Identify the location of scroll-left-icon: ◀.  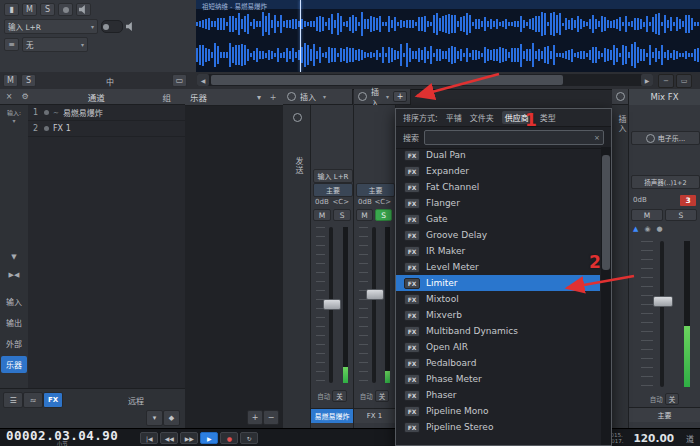
(203, 80).